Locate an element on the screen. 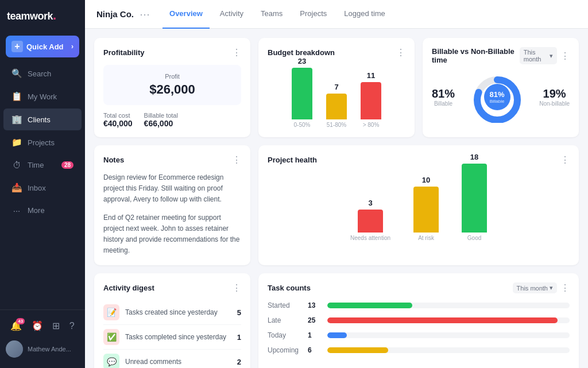 Image resolution: width=588 pixels, height=368 pixels. task-row-label: Started is located at coordinates (285, 305).